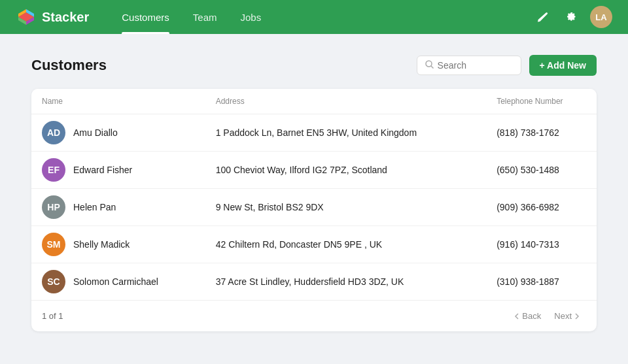  I want to click on avatar: HP, so click(54, 207).